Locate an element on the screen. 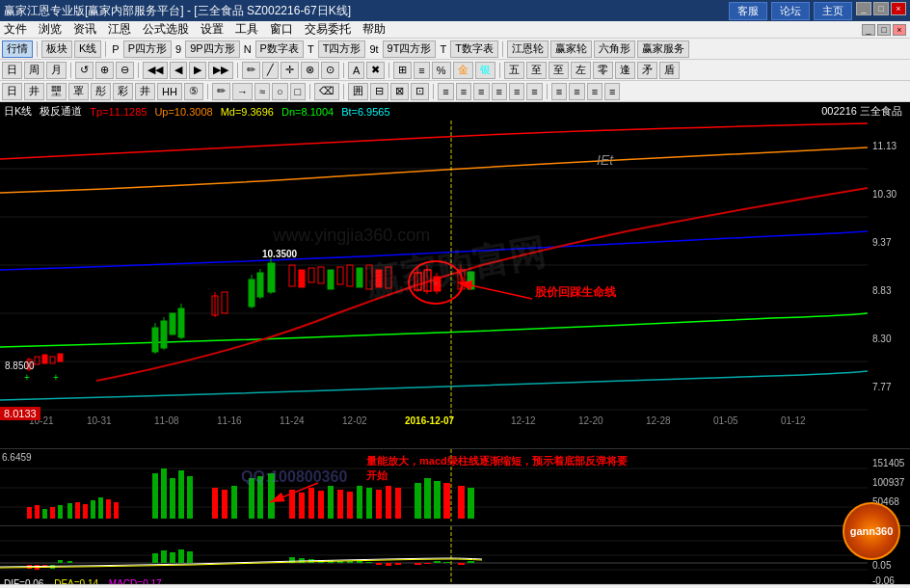 Image resolution: width=910 pixels, height=588 pixels. inner-maximize-btn: □ is located at coordinates (884, 30).